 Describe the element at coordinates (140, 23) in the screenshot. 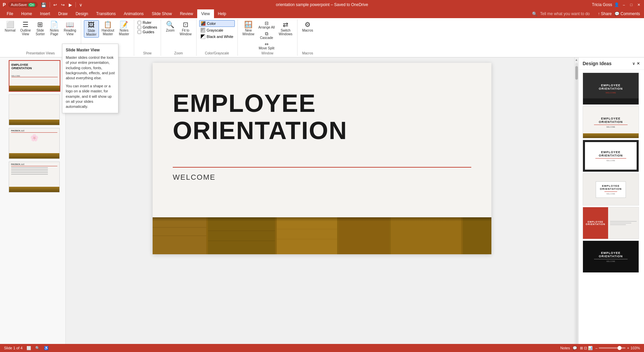

I see `ruler-check` at that location.